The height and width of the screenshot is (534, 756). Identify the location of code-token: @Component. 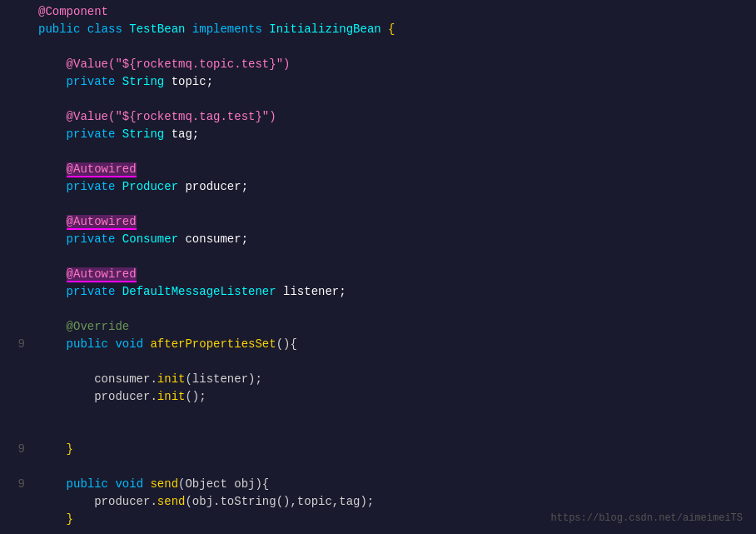
(73, 12).